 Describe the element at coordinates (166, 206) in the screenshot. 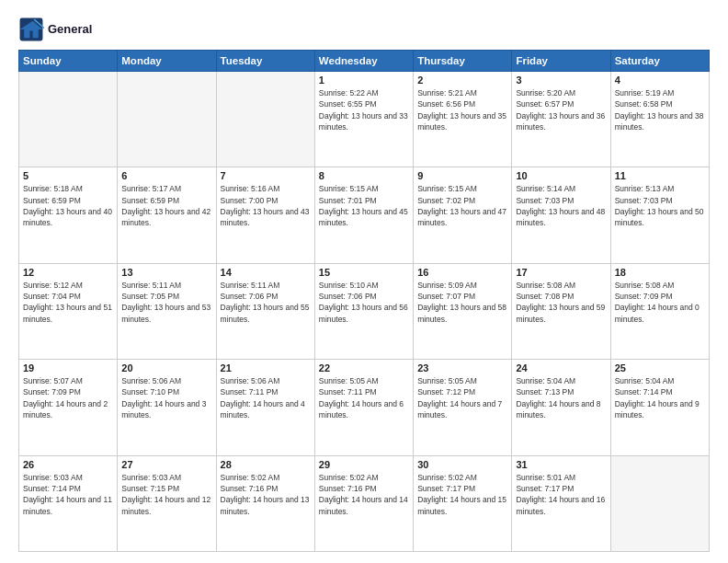

I see `day-info: Sunrise: 5:17 AMSunset: 6:59 PMDaylight:…` at that location.